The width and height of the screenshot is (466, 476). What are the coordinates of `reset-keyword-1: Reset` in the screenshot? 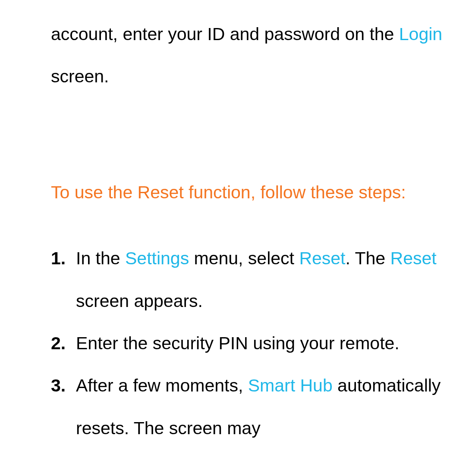 It's located at (322, 258).